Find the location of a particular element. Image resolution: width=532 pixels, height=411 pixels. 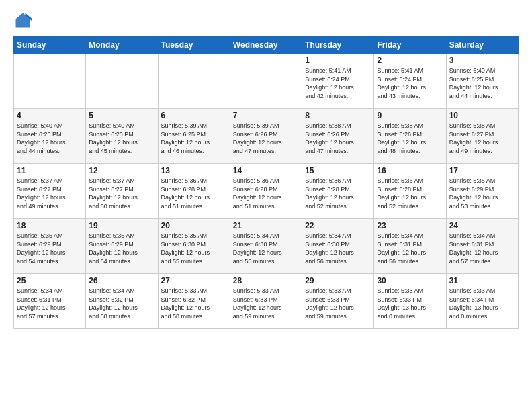

calendar-cell: 4Sunrise: 5:40 AM Sunset: 6:25 PM Daylig… is located at coordinates (50, 136).